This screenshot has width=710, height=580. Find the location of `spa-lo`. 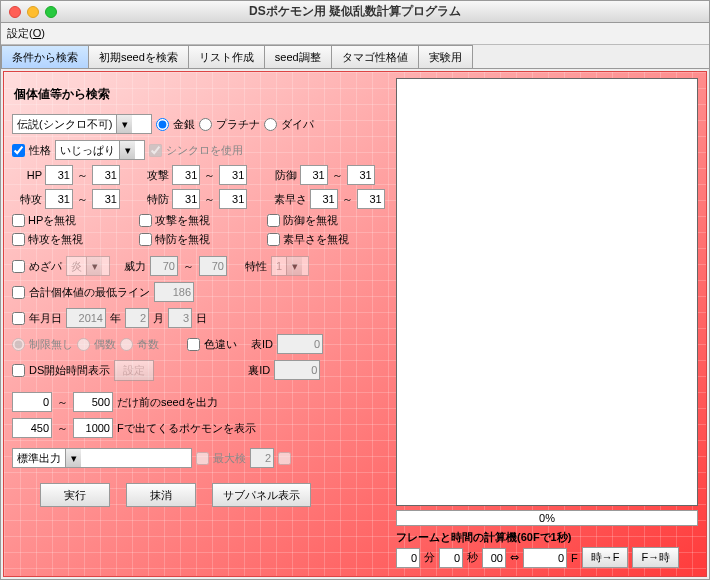

spa-lo is located at coordinates (59, 199).